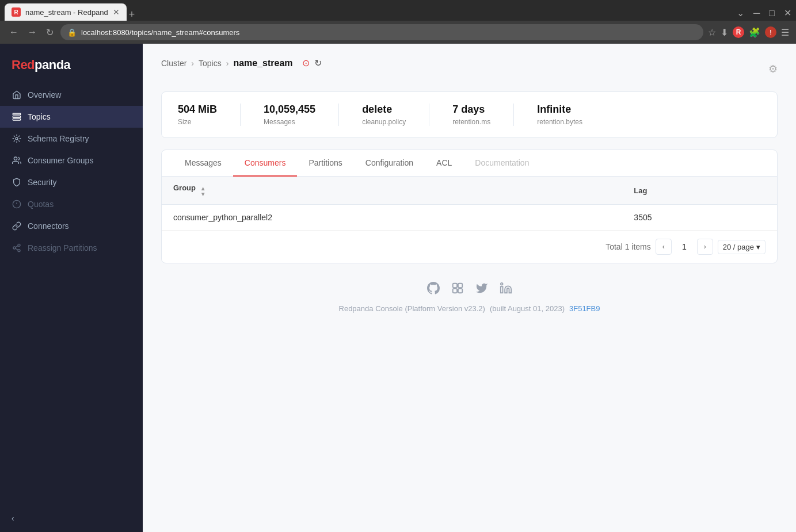 This screenshot has height=532, width=796. What do you see at coordinates (470, 163) in the screenshot?
I see `tabs-header: Messages Consumers Partitions Configurat…` at bounding box center [470, 163].